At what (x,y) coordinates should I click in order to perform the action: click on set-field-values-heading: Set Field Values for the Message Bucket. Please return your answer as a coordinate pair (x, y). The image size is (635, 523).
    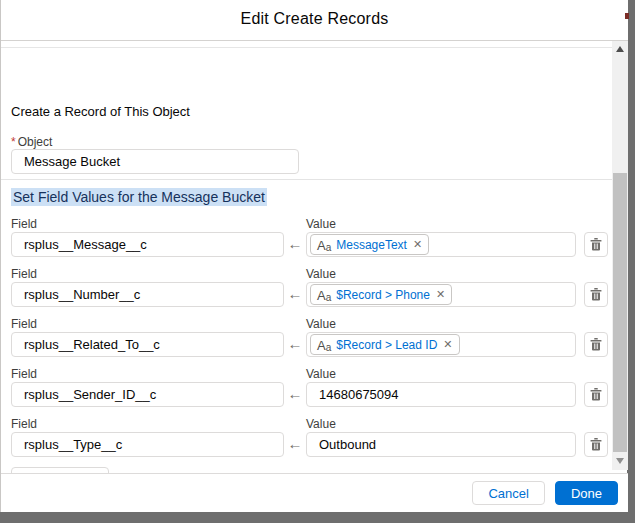
    Looking at the image, I should click on (139, 197).